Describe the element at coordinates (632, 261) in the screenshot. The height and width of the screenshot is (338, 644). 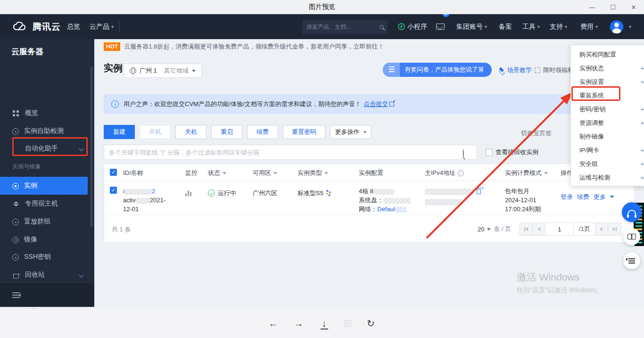
I see `guide-list-button` at that location.